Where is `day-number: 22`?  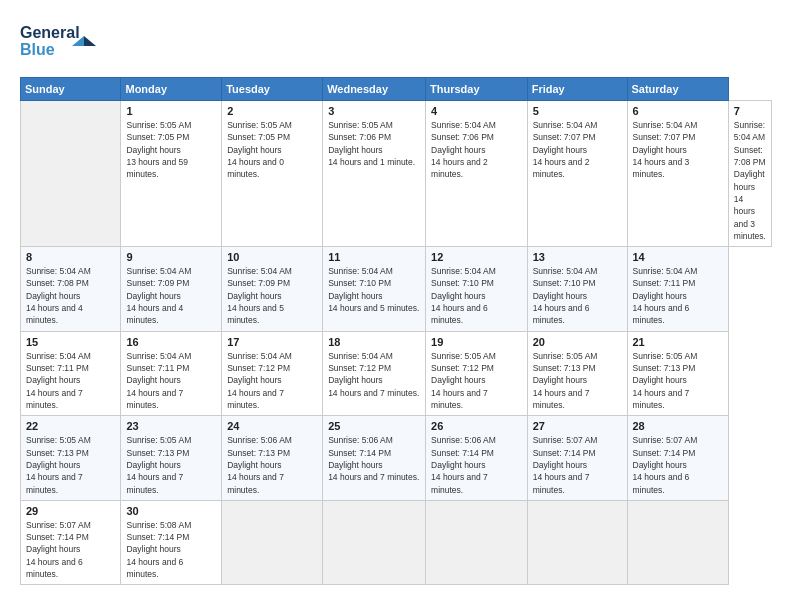 day-number: 22 is located at coordinates (70, 426).